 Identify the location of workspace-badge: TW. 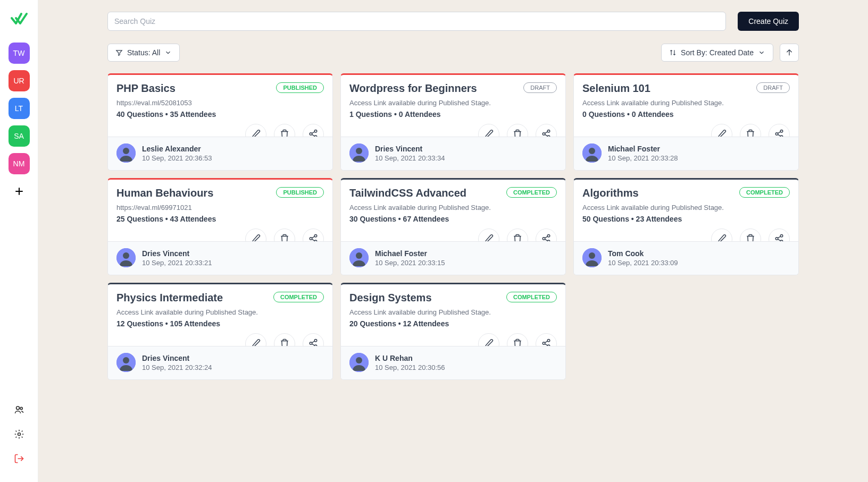
(19, 53).